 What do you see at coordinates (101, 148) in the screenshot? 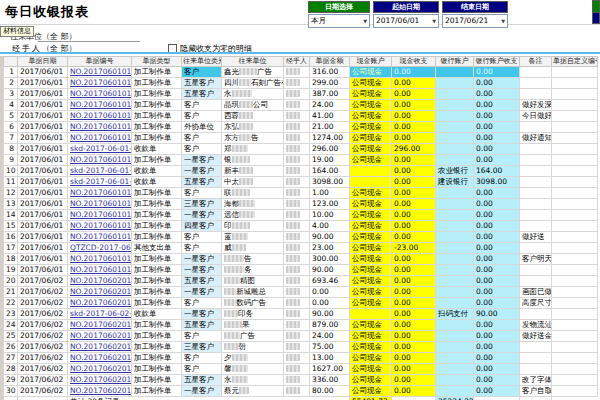
I see `doc-no-link: skd-2017-06-01-0101` at bounding box center [101, 148].